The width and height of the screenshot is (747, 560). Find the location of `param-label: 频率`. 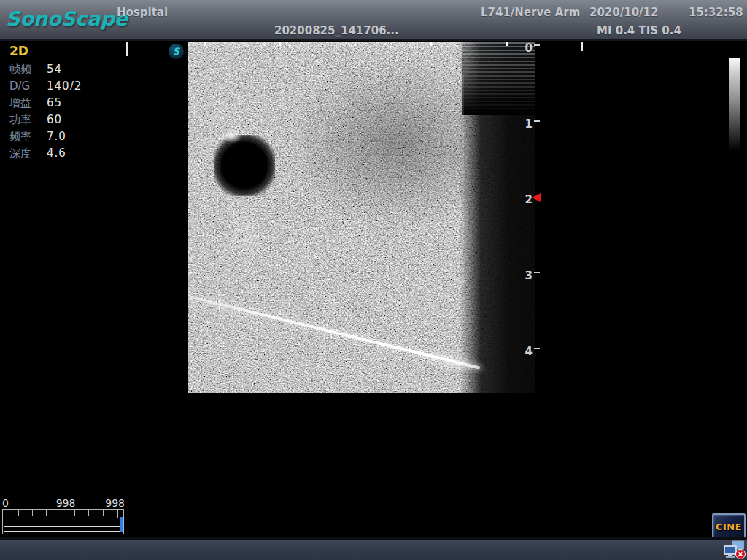

param-label: 频率 is located at coordinates (20, 137).